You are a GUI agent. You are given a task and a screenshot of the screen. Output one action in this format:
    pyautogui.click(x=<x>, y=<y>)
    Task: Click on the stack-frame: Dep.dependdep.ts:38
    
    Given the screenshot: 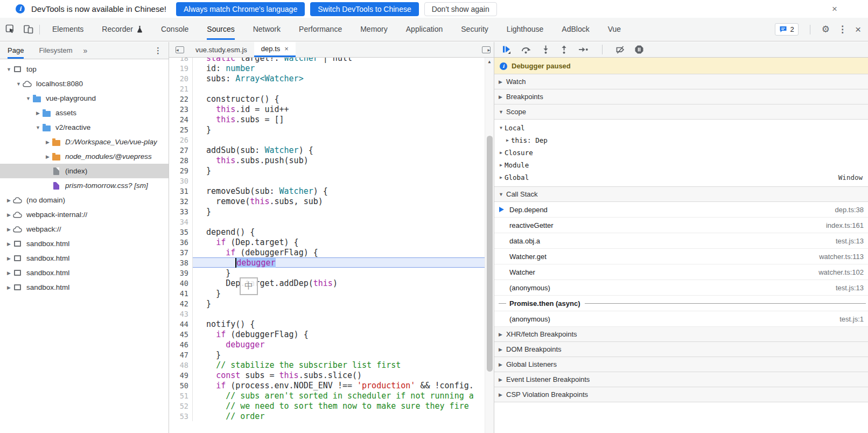 What is the action you would take?
    pyautogui.click(x=681, y=210)
    